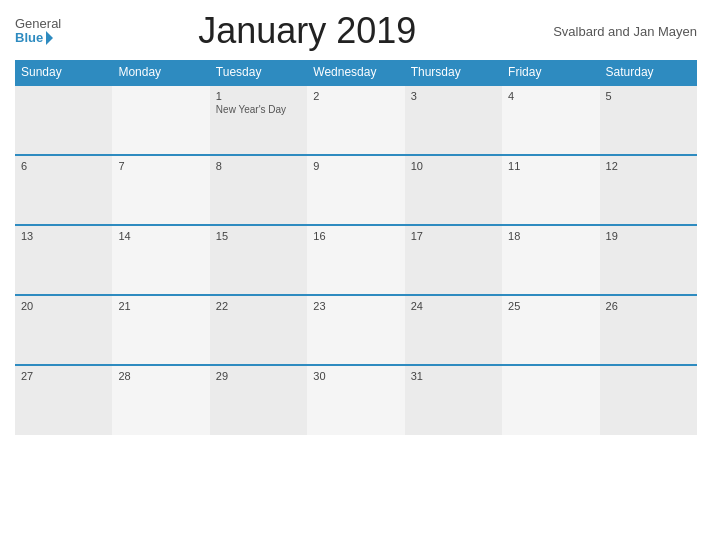  Describe the element at coordinates (258, 190) in the screenshot. I see `calendar-cell: 8` at that location.